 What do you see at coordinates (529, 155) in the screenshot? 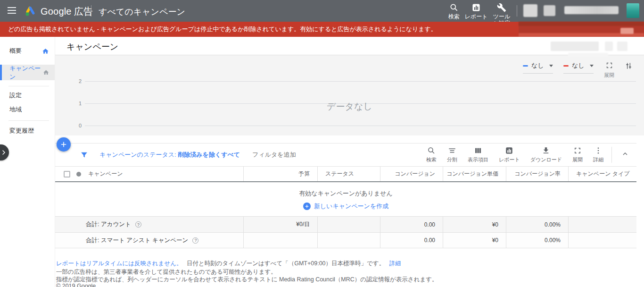
I see `table-toolbar: 検索 分割 表示項目 レポート` at bounding box center [529, 155].